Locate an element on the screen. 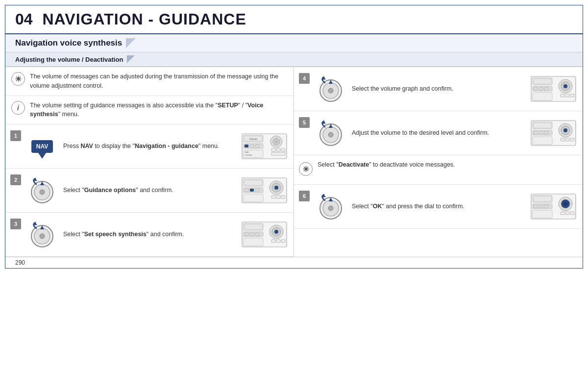  svg-text: RADIO is located at coordinates (253, 139).